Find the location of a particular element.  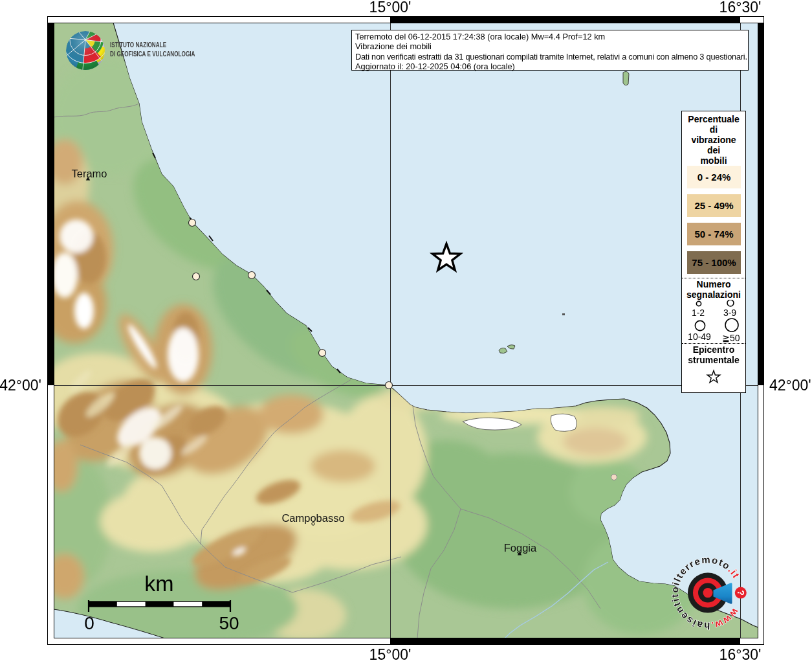

svg-text: Teramo is located at coordinates (89, 174).